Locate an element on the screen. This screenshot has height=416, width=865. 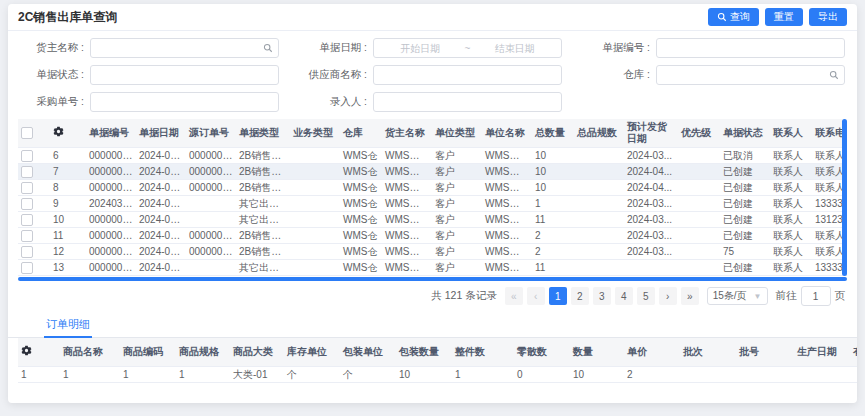
column-header: 单据类型 is located at coordinates (263, 134).